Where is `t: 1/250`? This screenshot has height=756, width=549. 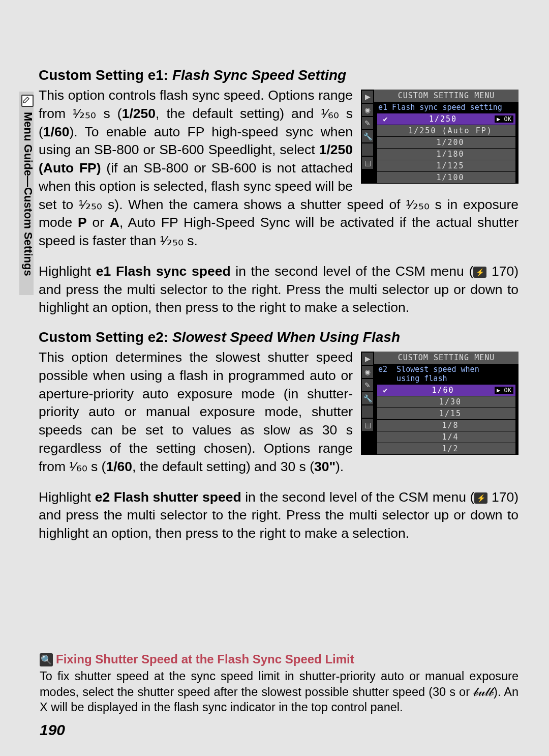 t: 1/250 is located at coordinates (139, 113).